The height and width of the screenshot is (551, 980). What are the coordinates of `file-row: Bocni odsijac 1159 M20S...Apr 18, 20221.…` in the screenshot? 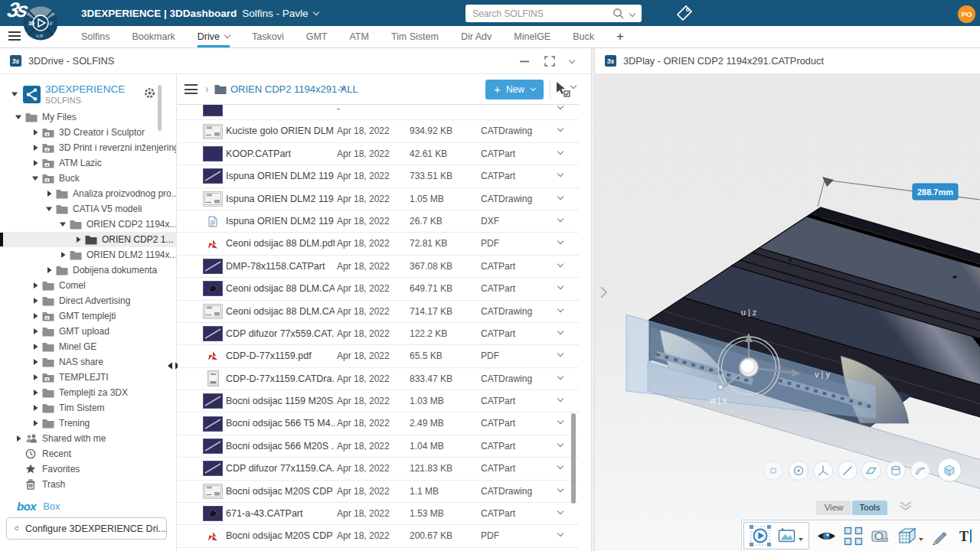 It's located at (378, 401).